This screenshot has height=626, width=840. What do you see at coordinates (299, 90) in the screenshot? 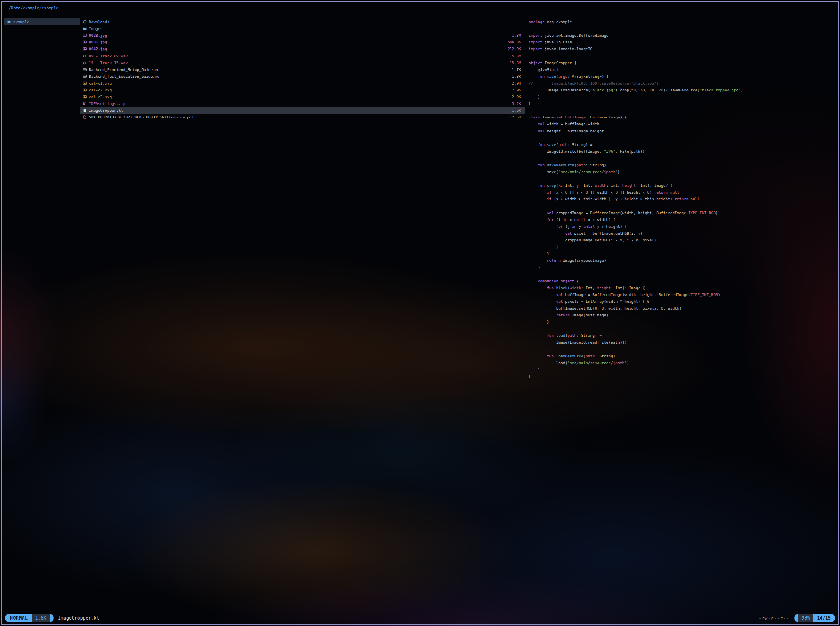
I see `file-name: cal-c2.svg` at bounding box center [299, 90].